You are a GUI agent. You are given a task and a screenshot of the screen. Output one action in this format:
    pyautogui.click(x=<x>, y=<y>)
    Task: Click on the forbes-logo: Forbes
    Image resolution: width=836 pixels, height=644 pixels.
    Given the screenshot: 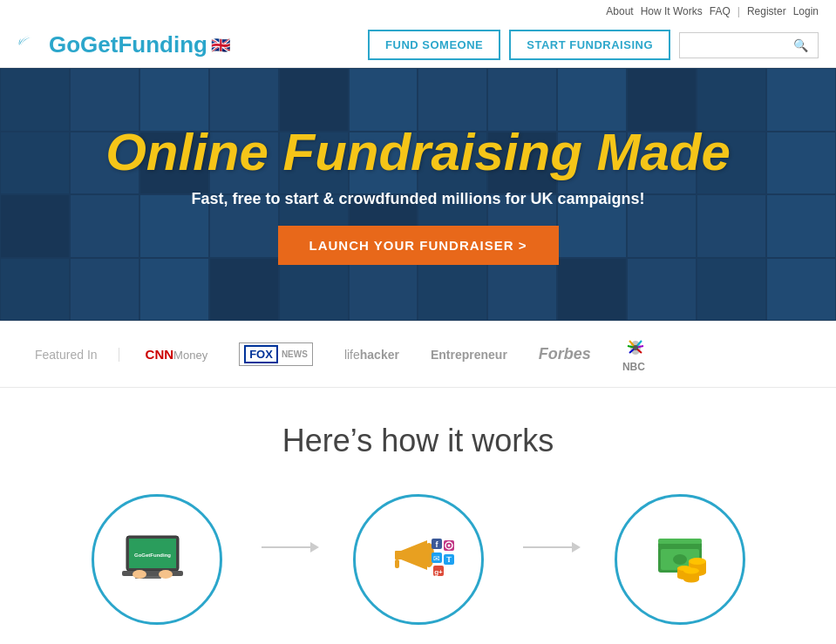 What is the action you would take?
    pyautogui.click(x=565, y=354)
    